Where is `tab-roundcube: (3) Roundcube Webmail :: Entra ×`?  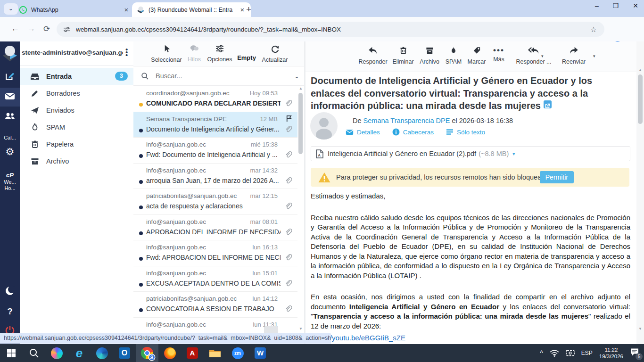 tab-roundcube: (3) Roundcube Webmail :: Entra × is located at coordinates (191, 9).